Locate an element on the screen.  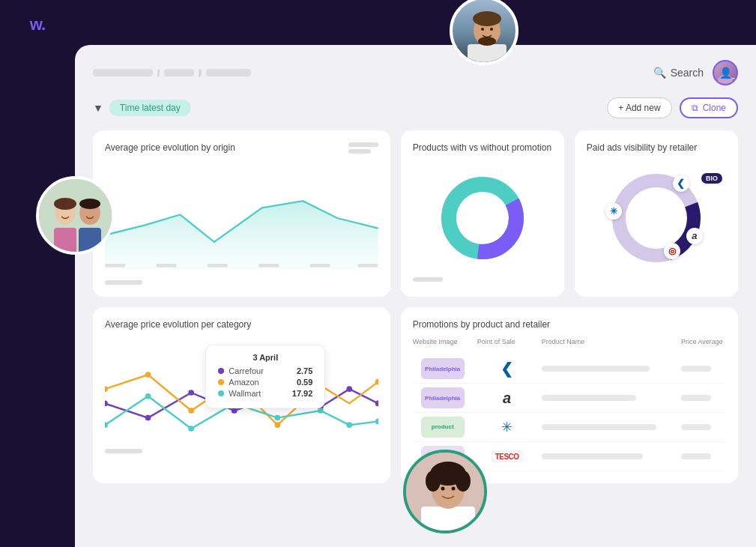
avatar-couple is located at coordinates (75, 216).